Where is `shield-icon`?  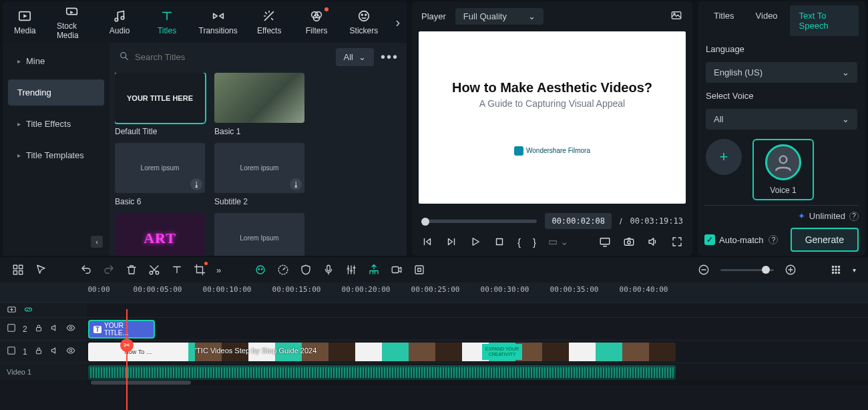
shield-icon is located at coordinates (306, 270).